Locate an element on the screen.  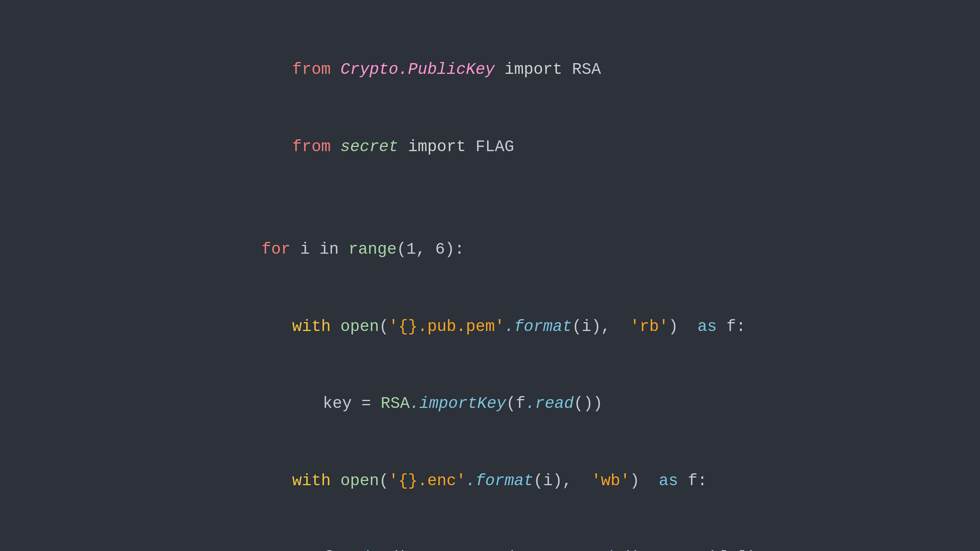
var-i-1: i is located at coordinates (305, 249).